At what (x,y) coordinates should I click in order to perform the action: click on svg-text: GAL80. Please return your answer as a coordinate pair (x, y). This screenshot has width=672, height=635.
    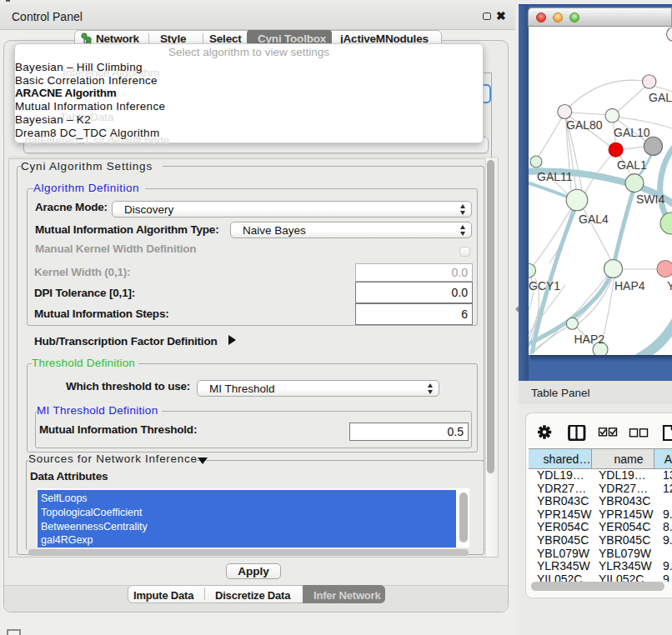
    Looking at the image, I should click on (584, 125).